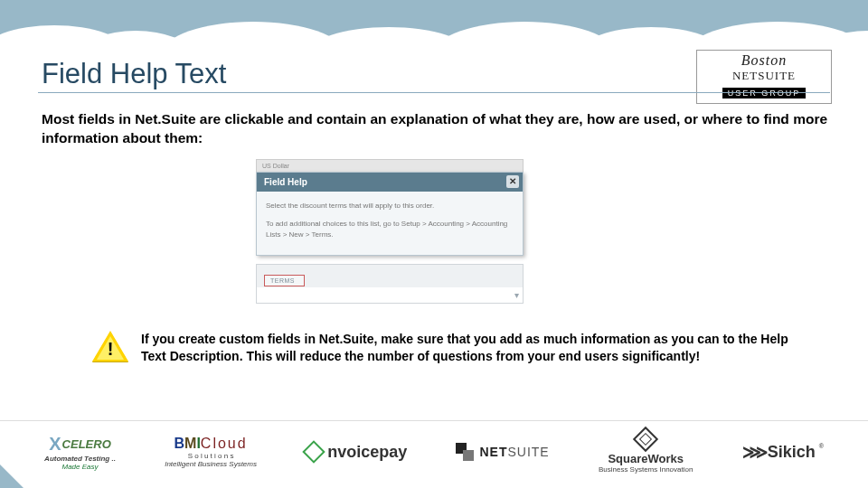 The image size is (868, 488). Describe the element at coordinates (471, 348) in the screenshot. I see `tip-text: If you create custom fields in Net.Suite…` at that location.